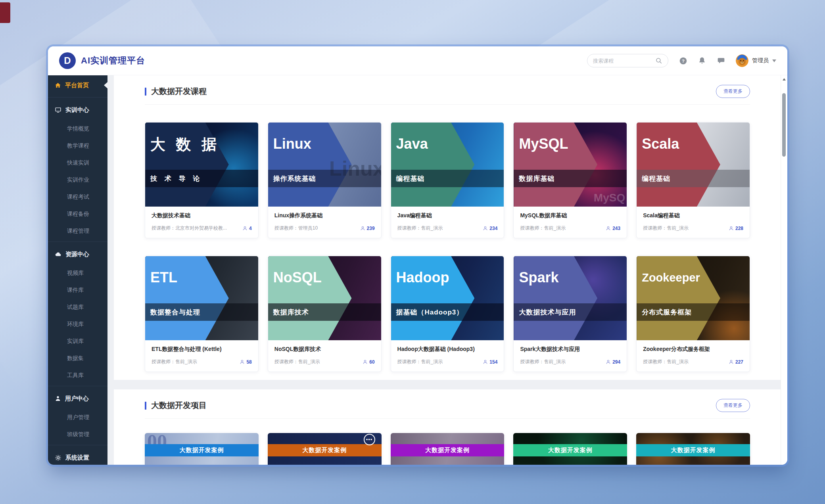 Image resolution: width=825 pixels, height=504 pixels. Describe the element at coordinates (78, 341) in the screenshot. I see `sidebar-item: 实训库` at that location.